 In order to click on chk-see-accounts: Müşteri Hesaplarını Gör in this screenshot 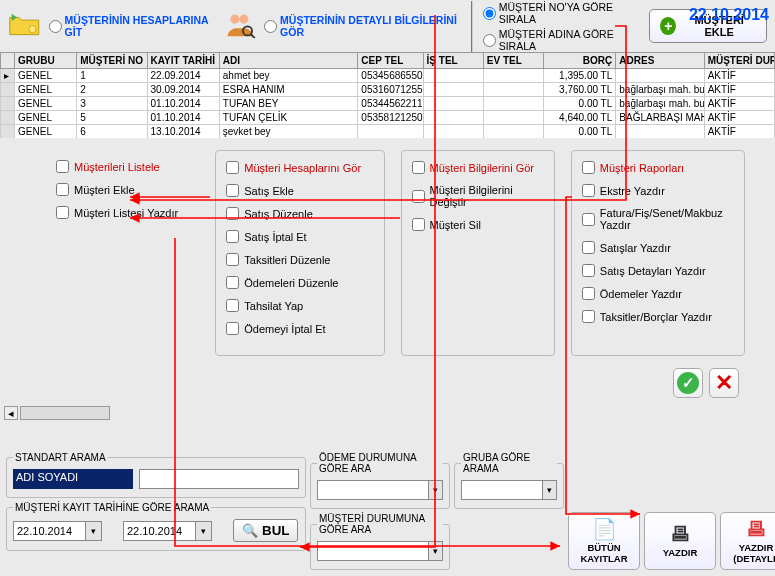, I will do `click(300, 168)`.